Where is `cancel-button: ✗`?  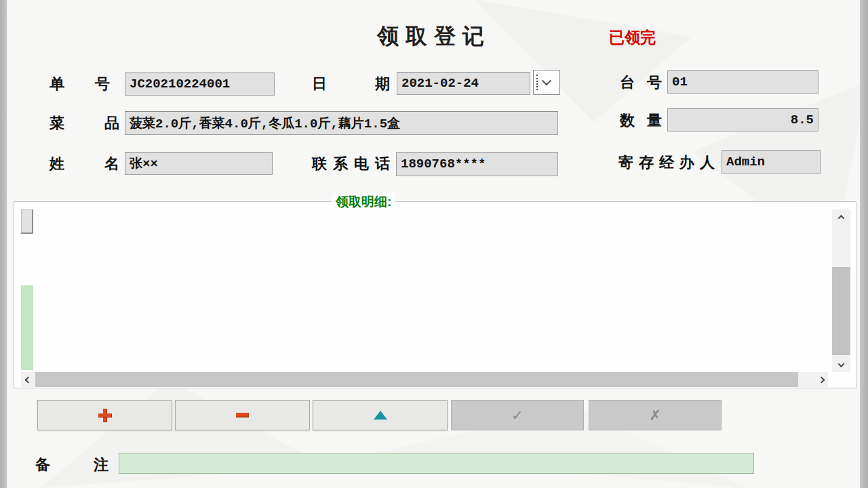
cancel-button: ✗ is located at coordinates (655, 415).